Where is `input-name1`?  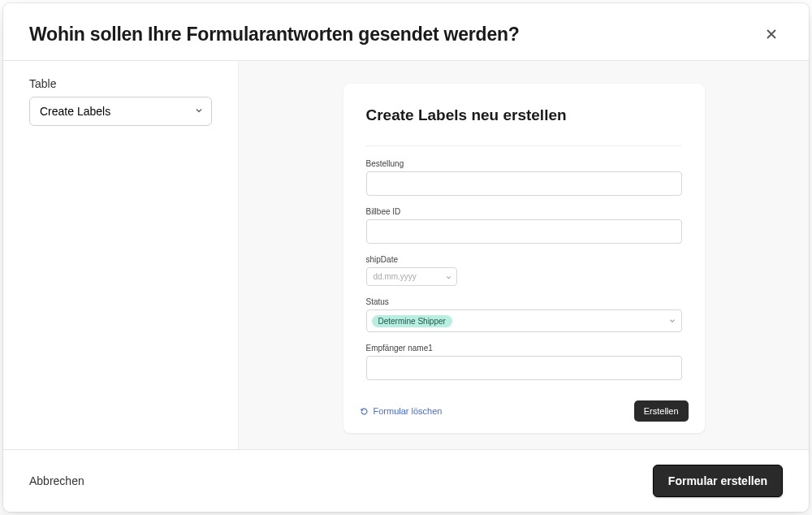 input-name1 is located at coordinates (525, 368).